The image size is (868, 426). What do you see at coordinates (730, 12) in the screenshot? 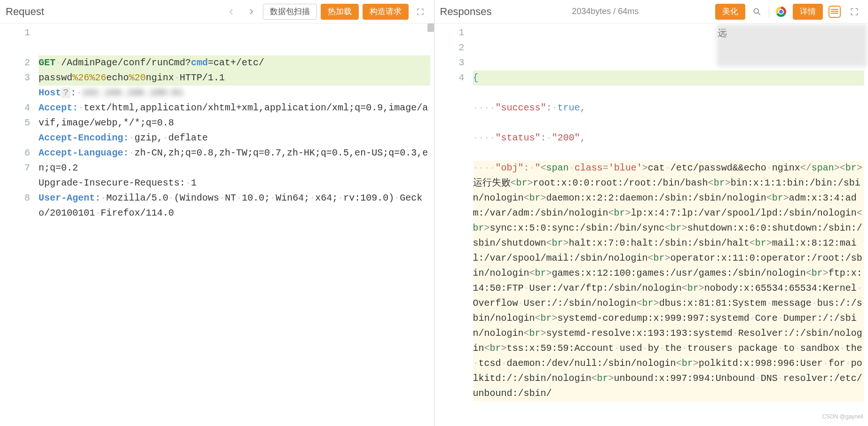
I see `beautify-button: 美化` at bounding box center [730, 12].